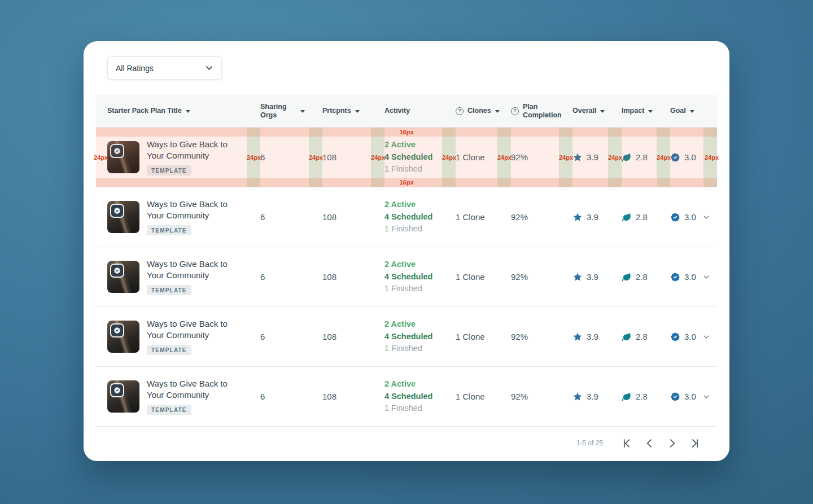 This screenshot has height=504, width=813. I want to click on page-range-label: 1-5 of 25, so click(589, 443).